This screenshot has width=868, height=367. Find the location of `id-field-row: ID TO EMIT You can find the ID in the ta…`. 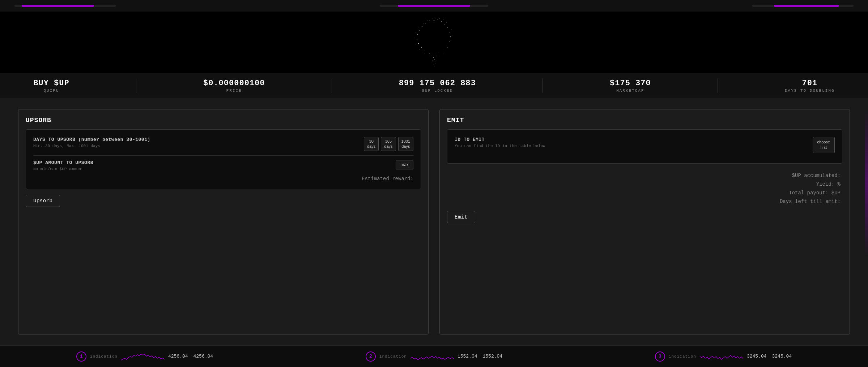

id-field-row: ID TO EMIT You can find the ID in the ta… is located at coordinates (644, 145).